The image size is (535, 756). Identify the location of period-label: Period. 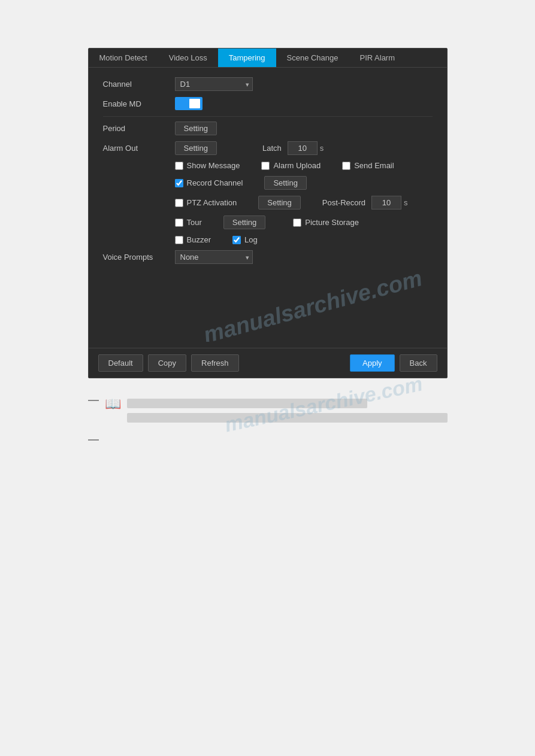
(139, 128).